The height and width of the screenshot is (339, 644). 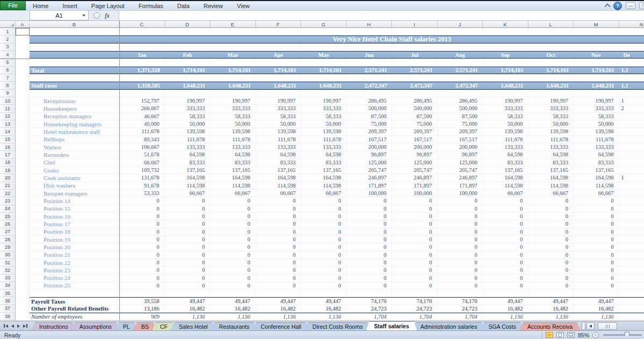 What do you see at coordinates (552, 301) in the screenshot?
I see `cell: 49,447` at bounding box center [552, 301].